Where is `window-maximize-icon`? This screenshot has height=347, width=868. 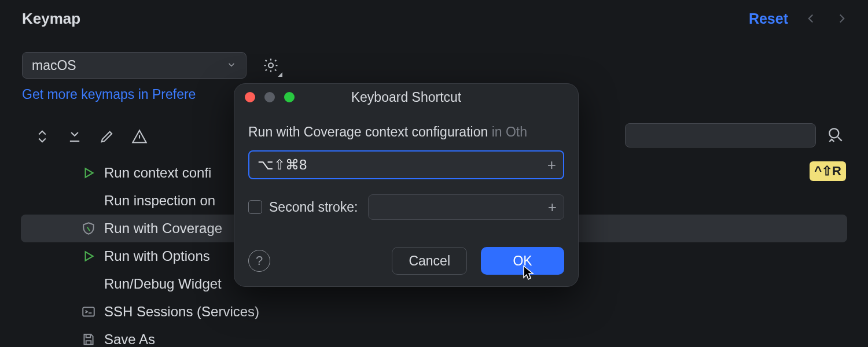
window-maximize-icon is located at coordinates (289, 97).